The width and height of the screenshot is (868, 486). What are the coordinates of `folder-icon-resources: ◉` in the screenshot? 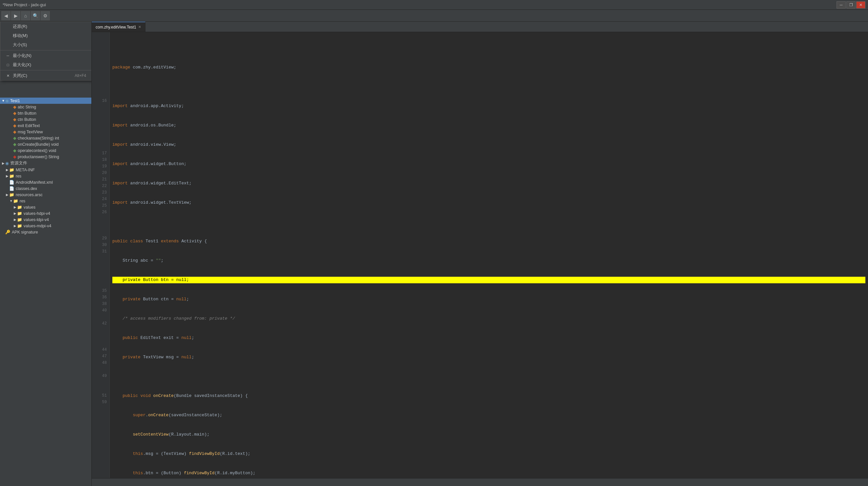 It's located at (7, 163).